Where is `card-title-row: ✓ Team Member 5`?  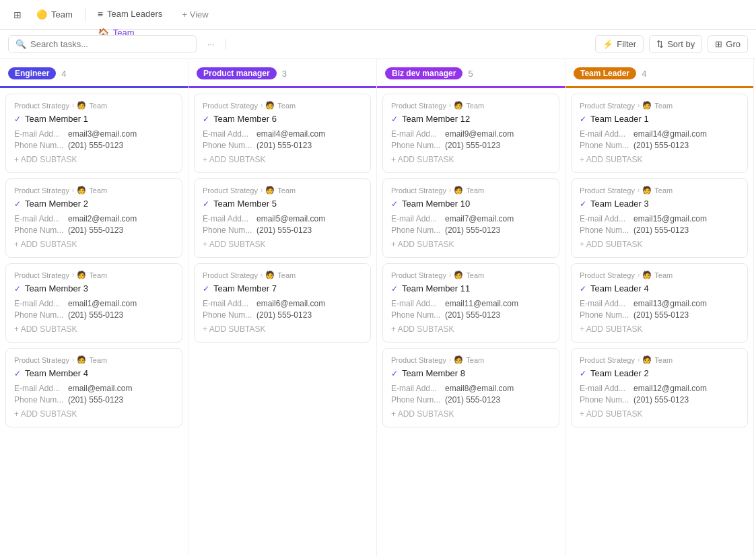 card-title-row: ✓ Team Member 5 is located at coordinates (283, 203).